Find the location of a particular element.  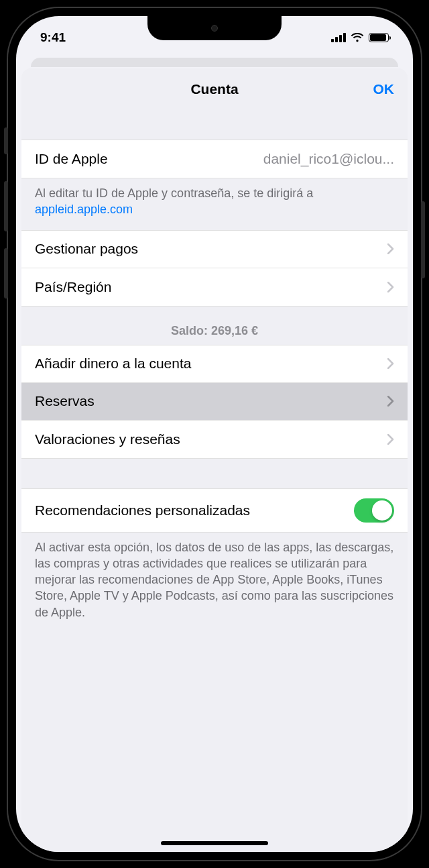

add-funds-label: Añadir dinero a la cuenta is located at coordinates (113, 364).